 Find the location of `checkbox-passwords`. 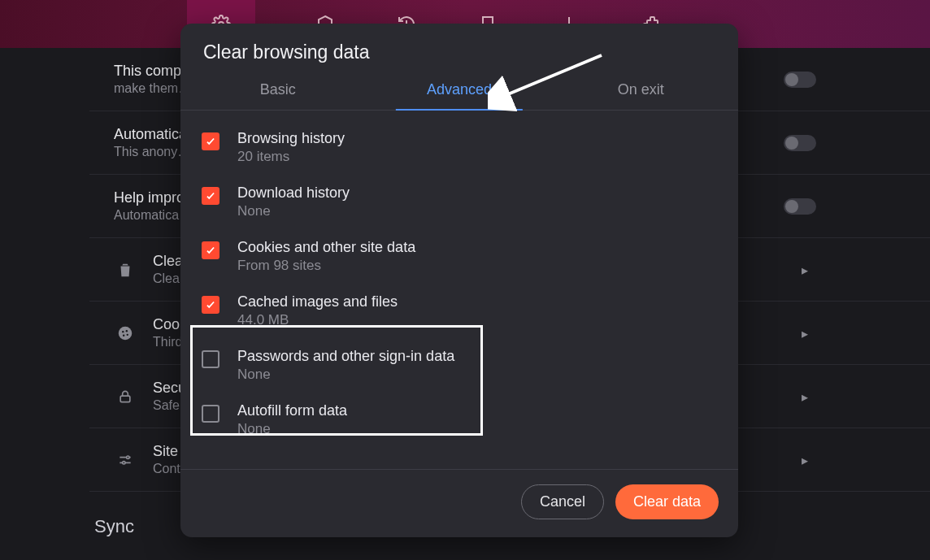

checkbox-passwords is located at coordinates (211, 359).